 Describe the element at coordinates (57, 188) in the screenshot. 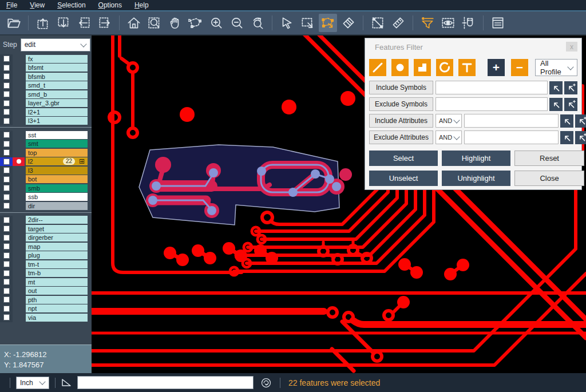

I see `layer-label: smb` at that location.